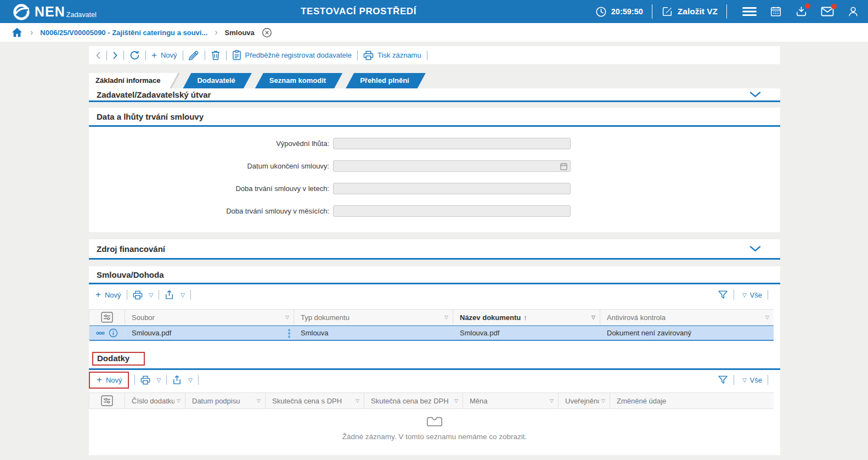 The height and width of the screenshot is (460, 868). Describe the element at coordinates (452, 189) in the screenshot. I see `doba-trvani-letech-input` at that location.